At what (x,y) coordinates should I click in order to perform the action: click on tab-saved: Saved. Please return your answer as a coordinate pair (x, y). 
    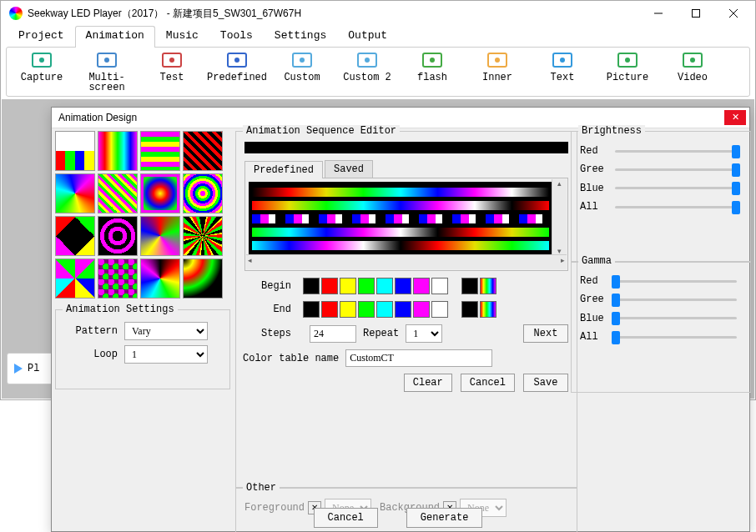
    Looking at the image, I should click on (349, 168).